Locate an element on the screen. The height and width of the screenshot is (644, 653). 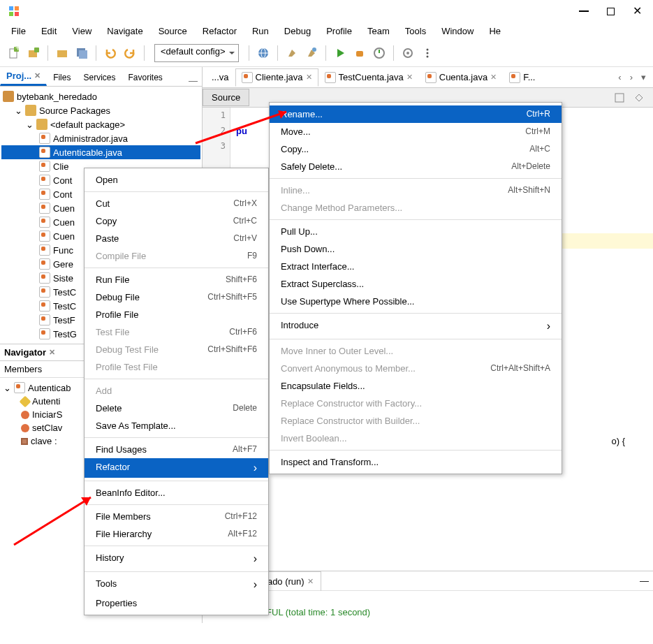
menu-item-tools: Tools is located at coordinates (176, 585).